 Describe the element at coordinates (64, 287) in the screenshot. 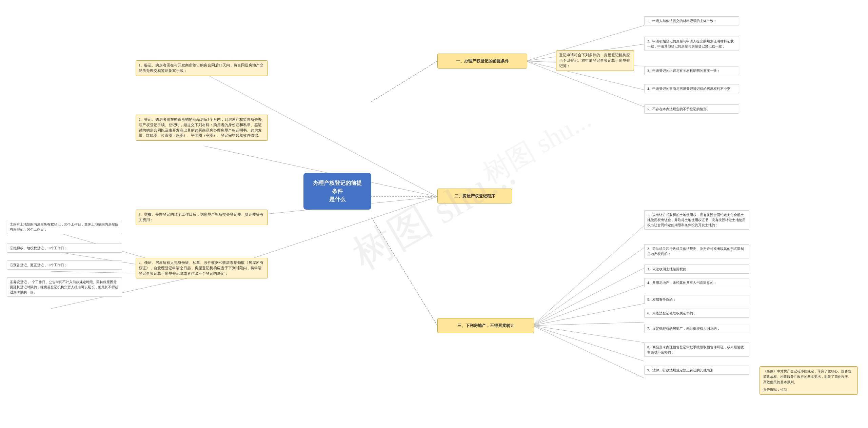

I see `s4-item-4: ④异议登记，1个工作日。公告时间不计入前款规定时限。因特殊原因需要延长登记时限的…` at that location.